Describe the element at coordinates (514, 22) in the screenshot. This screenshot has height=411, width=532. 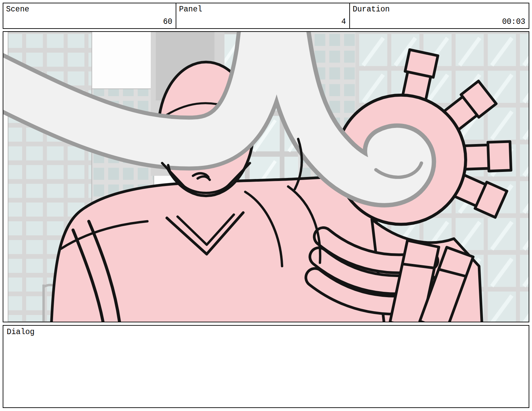
I see `duration-value: 00:03` at that location.